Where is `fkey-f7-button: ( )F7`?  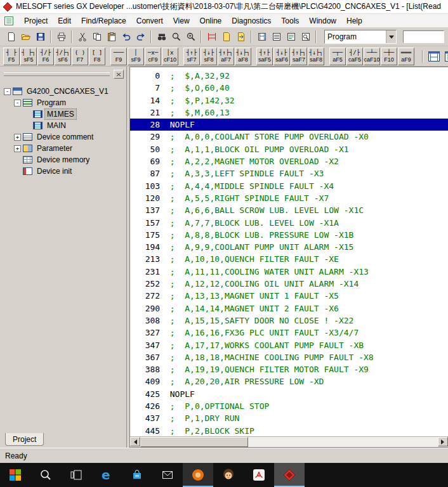
fkey-f7-button: ( )F7 is located at coordinates (80, 56).